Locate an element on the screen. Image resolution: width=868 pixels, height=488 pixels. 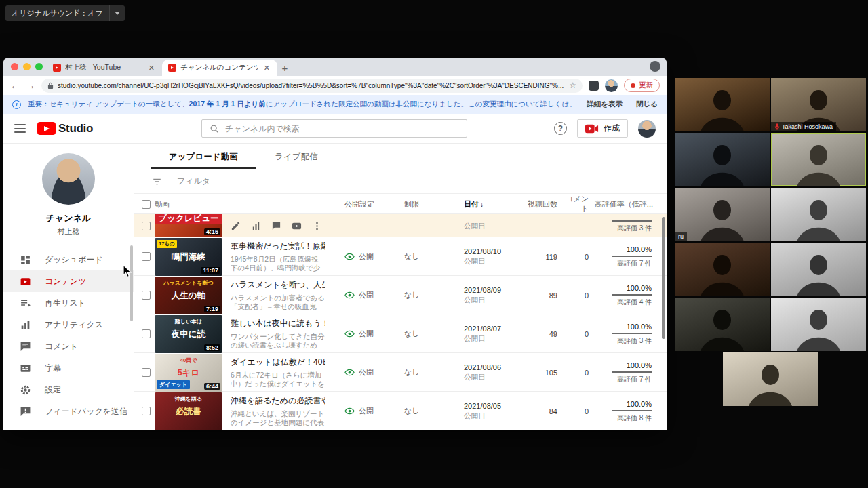
minimize-window-icon is located at coordinates (27, 66).